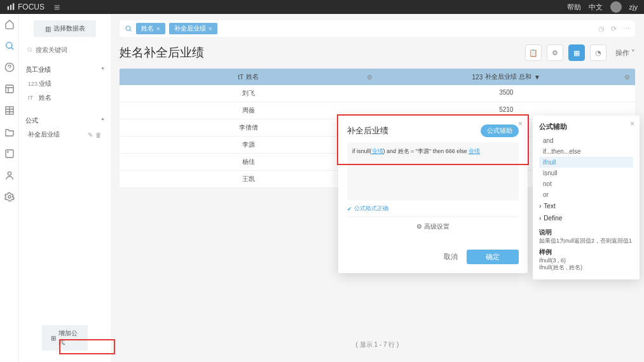 This screenshot has width=644, height=362. I want to click on username: zjy, so click(633, 7).